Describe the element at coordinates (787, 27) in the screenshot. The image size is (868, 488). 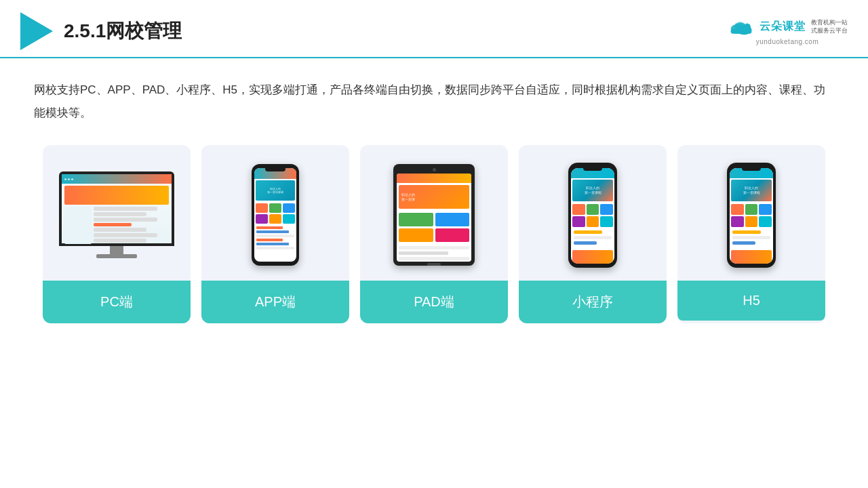
I see `brand-logo: 云朵课堂 教育机构一站 式服务云平台` at that location.